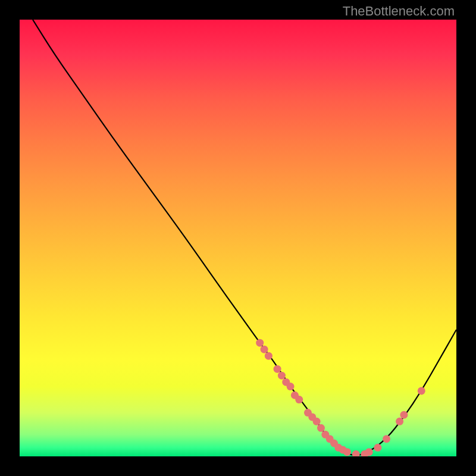 The width and height of the screenshot is (476, 476). I want to click on scatter-points-layer, so click(340, 397).